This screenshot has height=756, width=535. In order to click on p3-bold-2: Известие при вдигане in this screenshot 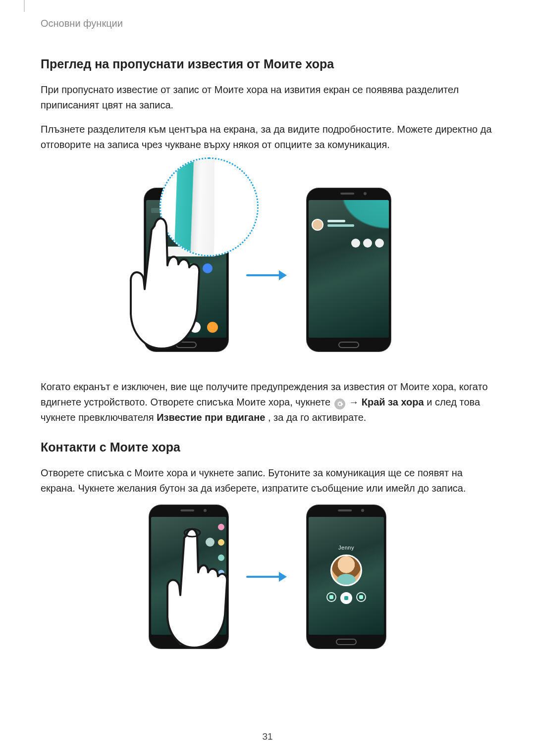, I will do `click(211, 417)`.